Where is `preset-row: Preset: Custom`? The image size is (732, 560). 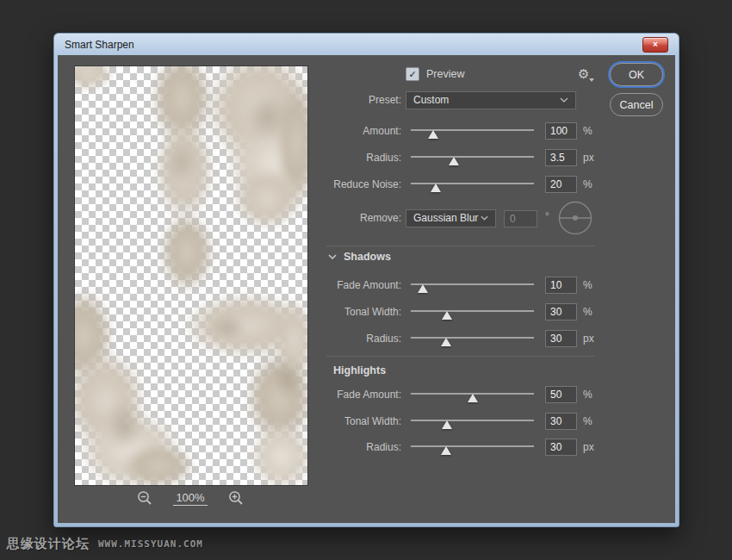
preset-row: Preset: Custom is located at coordinates (462, 100).